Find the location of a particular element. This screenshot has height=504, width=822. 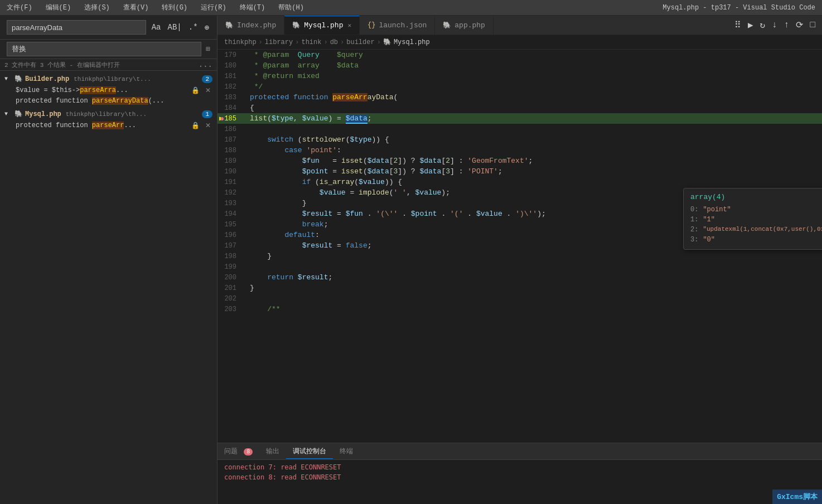

lock-icon-2: 🔒 is located at coordinates (195, 125).